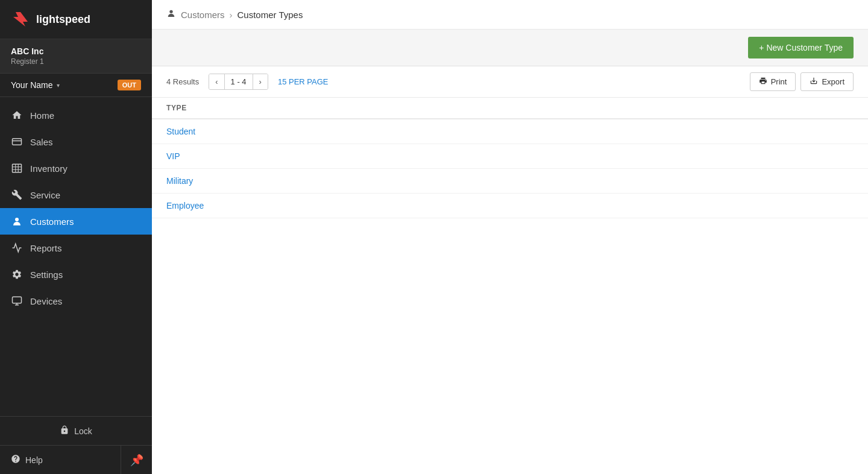  I want to click on user-name-text: Your Name, so click(32, 85).